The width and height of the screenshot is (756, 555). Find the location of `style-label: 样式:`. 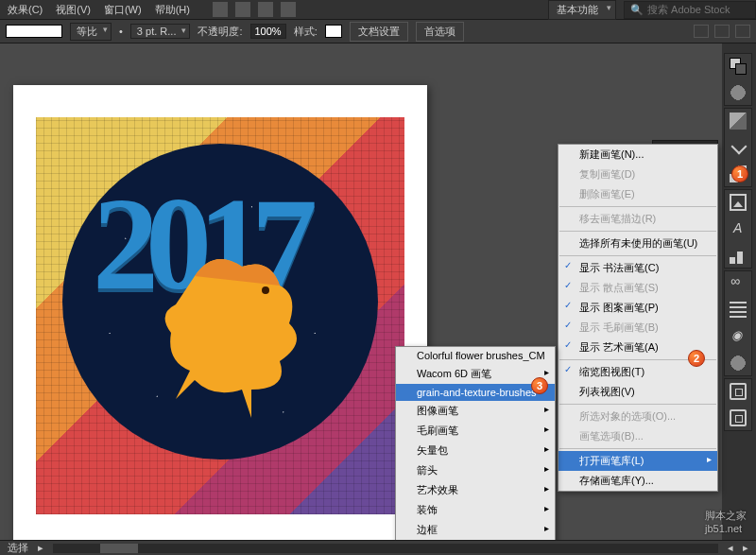

style-label: 样式: is located at coordinates (306, 32).